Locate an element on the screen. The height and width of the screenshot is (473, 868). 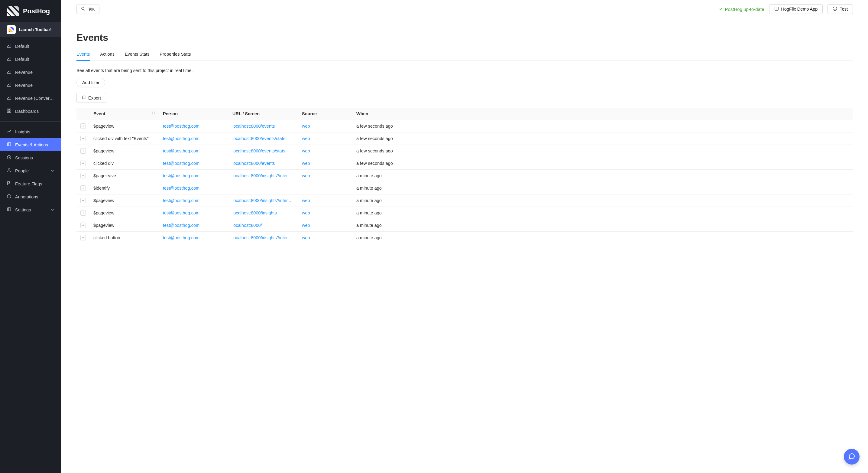
chat-fab-button is located at coordinates (852, 456).